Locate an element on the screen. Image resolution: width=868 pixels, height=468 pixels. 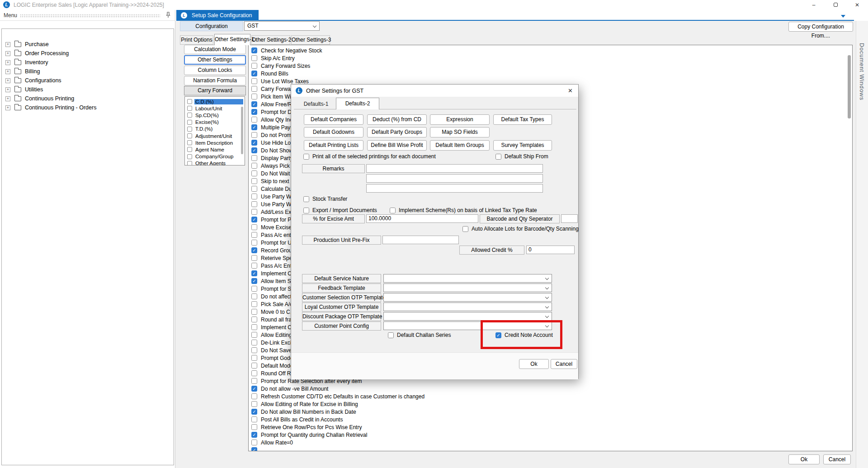
setting-row-round-off-rat: Round Off Rat is located at coordinates (274, 373).